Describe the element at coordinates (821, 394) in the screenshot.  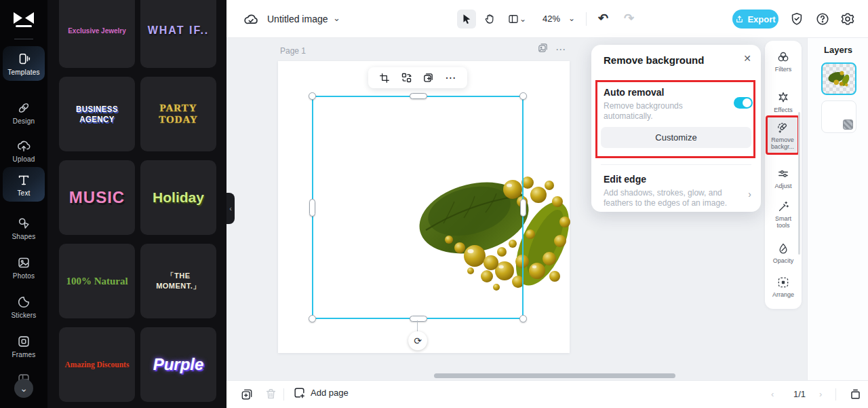
I see `next-page-button: ›` at that location.